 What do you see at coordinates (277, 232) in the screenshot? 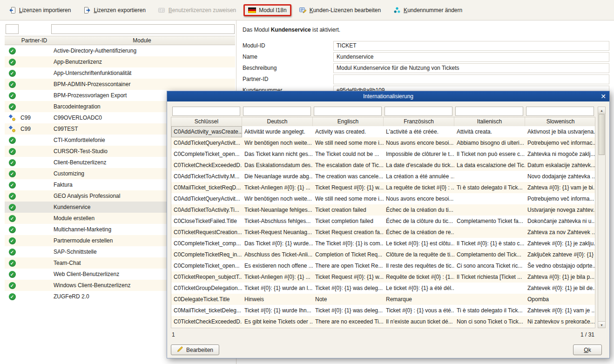
I see `translation-cell: Ticket-Request Neuanlag...` at bounding box center [277, 232].